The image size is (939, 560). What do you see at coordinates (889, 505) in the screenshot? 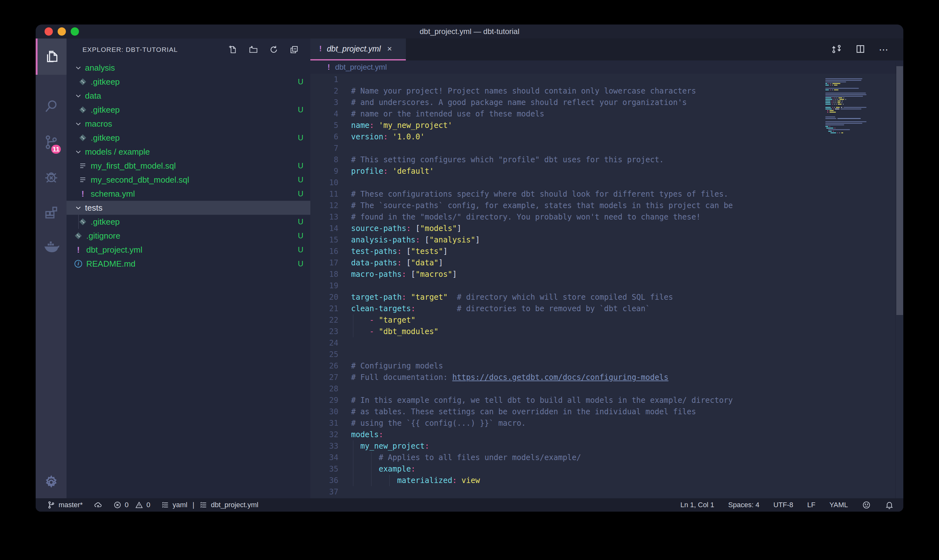
I see `notifications-bell-icon` at bounding box center [889, 505].